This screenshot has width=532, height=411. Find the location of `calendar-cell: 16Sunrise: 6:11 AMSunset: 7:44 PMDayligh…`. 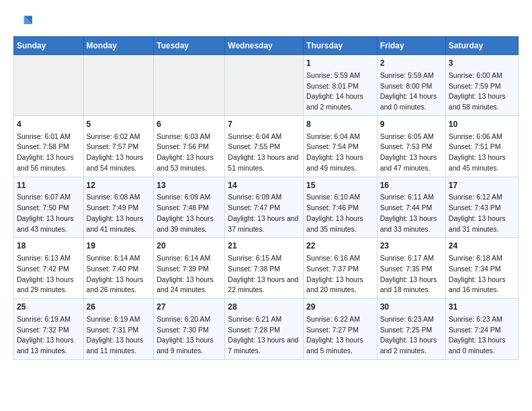

calendar-cell: 16Sunrise: 6:11 AMSunset: 7:44 PMDayligh… is located at coordinates (411, 207).